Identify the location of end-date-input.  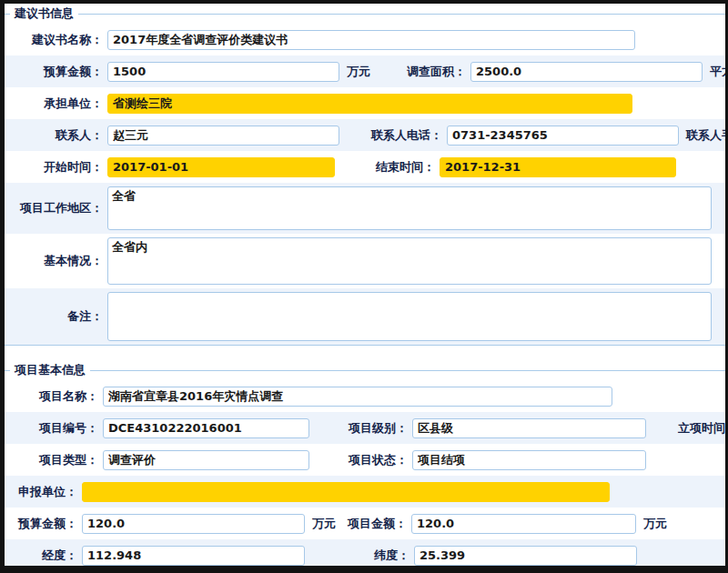
(558, 167).